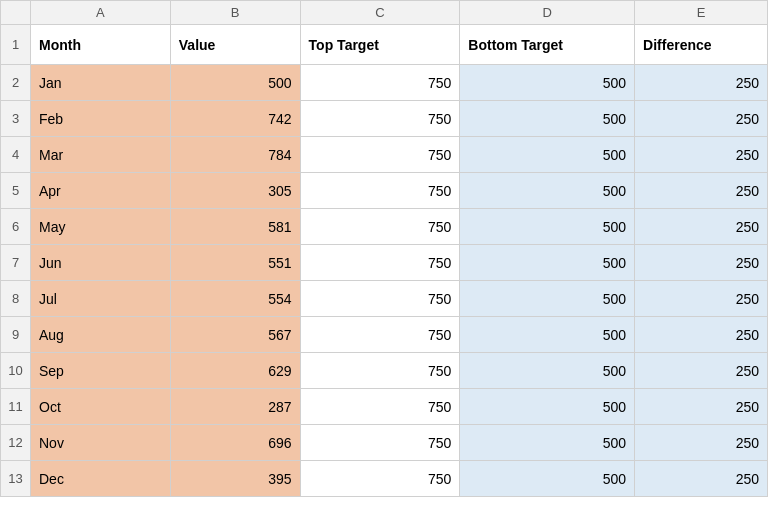 Image resolution: width=768 pixels, height=520 pixels. Describe the element at coordinates (384, 443) in the screenshot. I see `table-row: 12Nov696750500250` at that location.